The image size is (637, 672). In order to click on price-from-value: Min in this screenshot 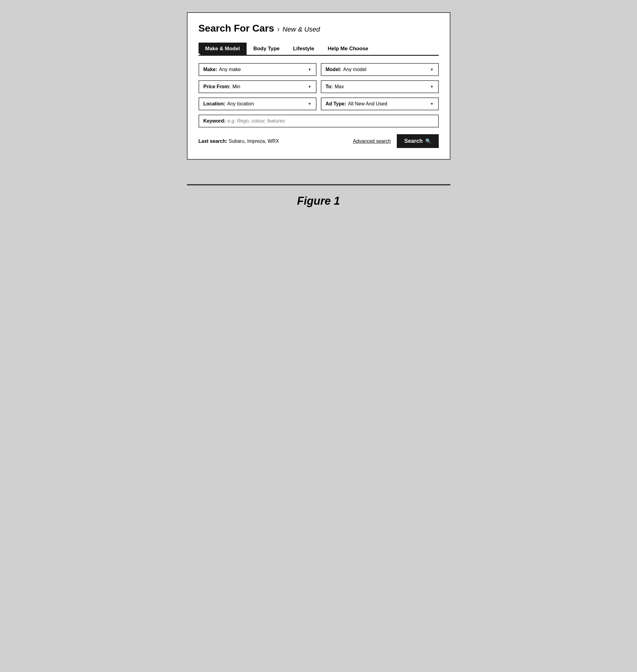, I will do `click(269, 87)`.